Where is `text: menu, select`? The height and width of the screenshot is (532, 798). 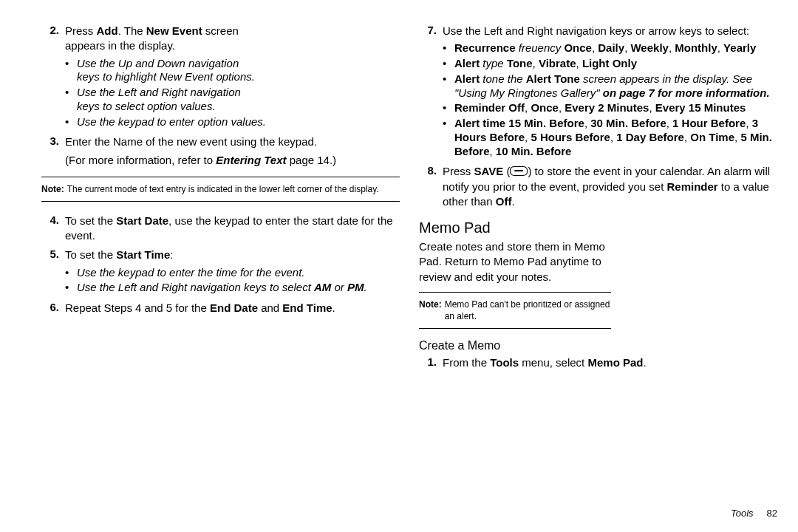 text: menu, select is located at coordinates (553, 362).